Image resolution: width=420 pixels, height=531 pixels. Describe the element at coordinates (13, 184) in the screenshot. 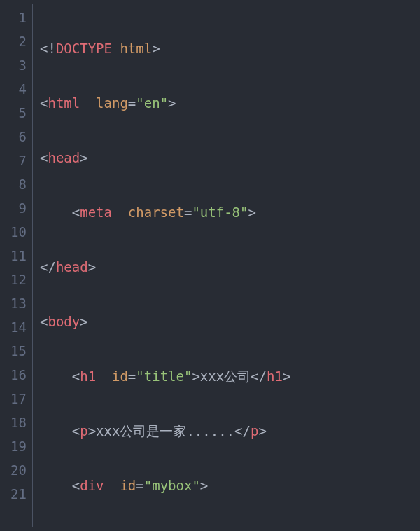

I see `line-number: 8` at that location.